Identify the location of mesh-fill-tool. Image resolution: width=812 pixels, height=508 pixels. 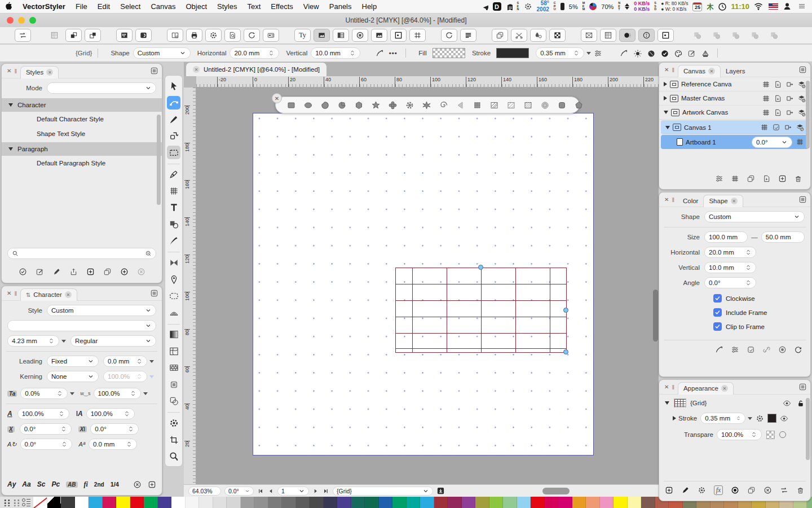
(174, 351).